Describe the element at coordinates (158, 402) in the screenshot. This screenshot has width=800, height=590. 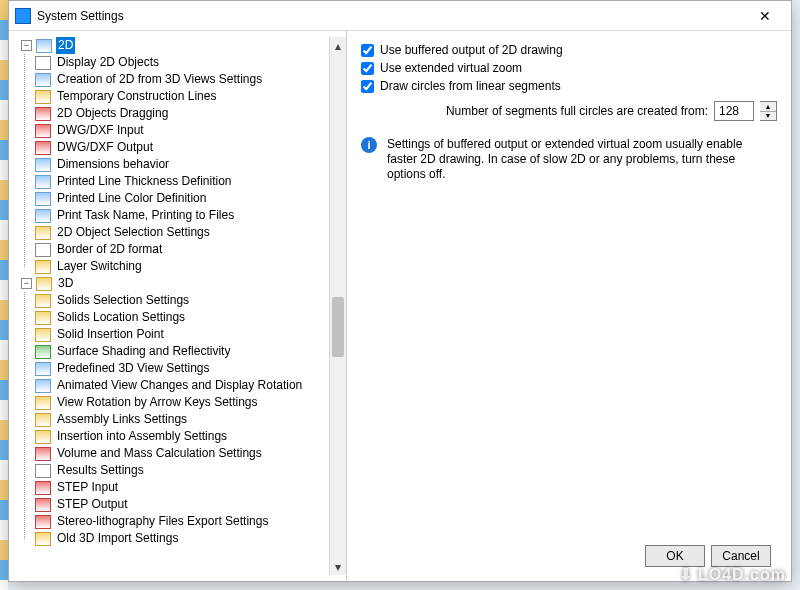
I see `tree-label: View Rotation by Arrow Keys Settings` at that location.